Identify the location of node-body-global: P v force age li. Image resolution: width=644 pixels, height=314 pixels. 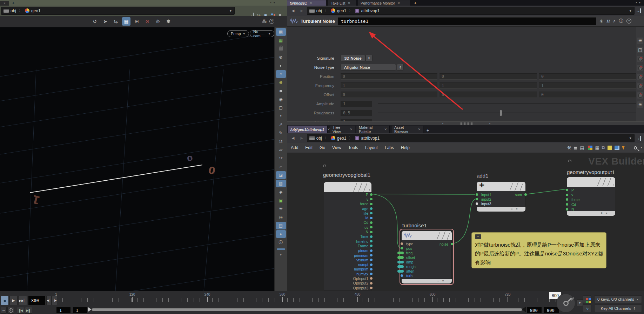
(348, 241).